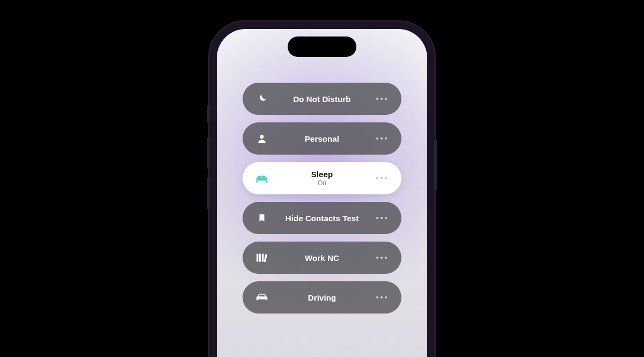 This screenshot has height=357, width=644. Describe the element at coordinates (322, 297) in the screenshot. I see `focus-item-driving: Driving` at that location.